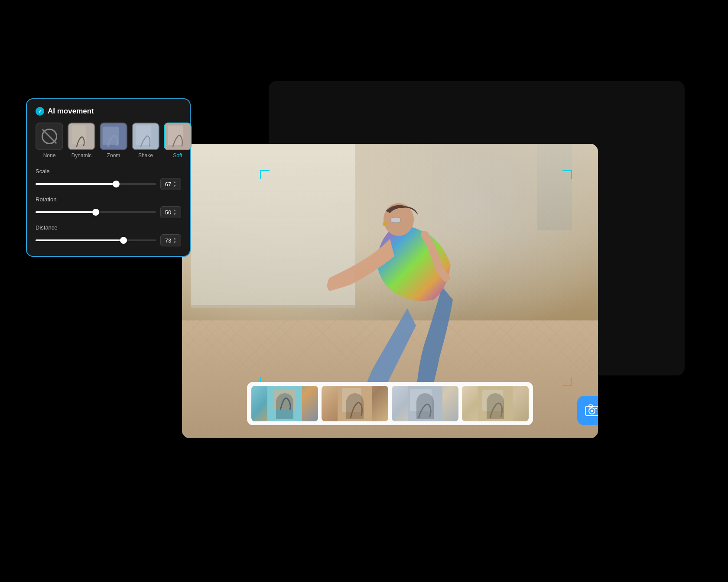  What do you see at coordinates (178, 140) in the screenshot?
I see `movement-option-soft: Soft` at bounding box center [178, 140].